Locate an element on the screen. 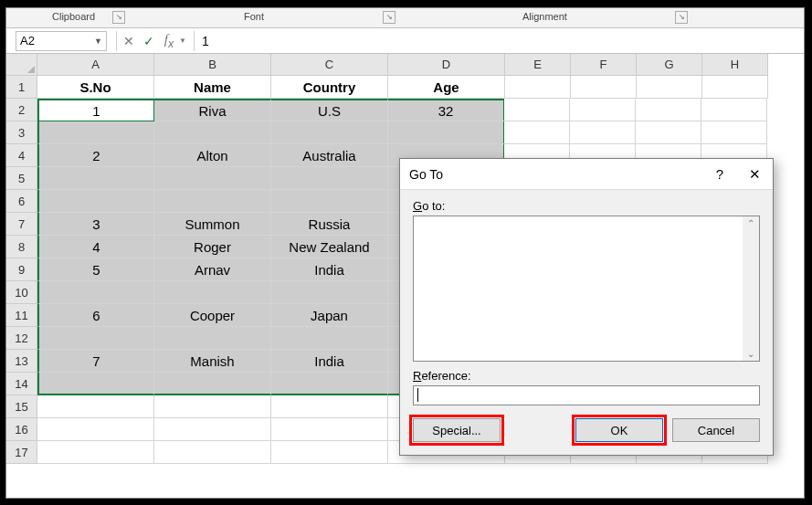 The image size is (812, 505). column-header: G is located at coordinates (670, 65).